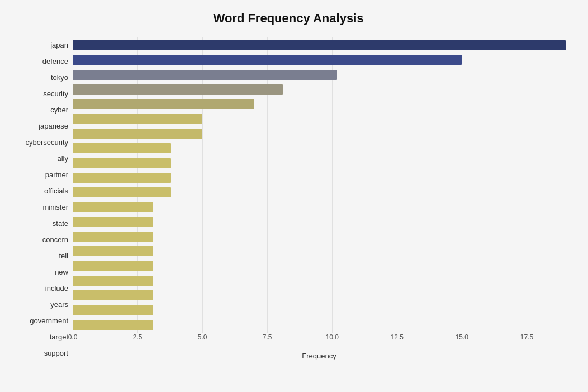 Image resolution: width=588 pixels, height=392 pixels. Describe the element at coordinates (113, 325) in the screenshot. I see `bar-support` at that location.